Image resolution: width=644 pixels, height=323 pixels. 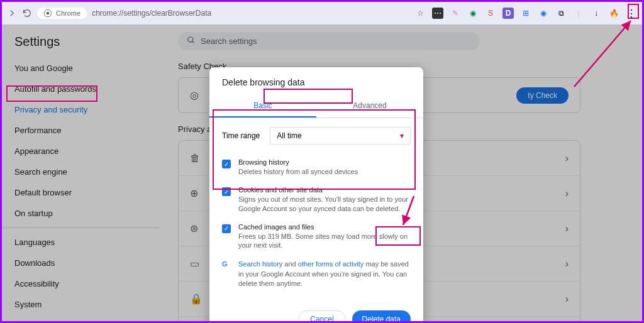 What do you see at coordinates (526, 13) in the screenshot?
I see `ext-icon-6: ⊞` at bounding box center [526, 13].